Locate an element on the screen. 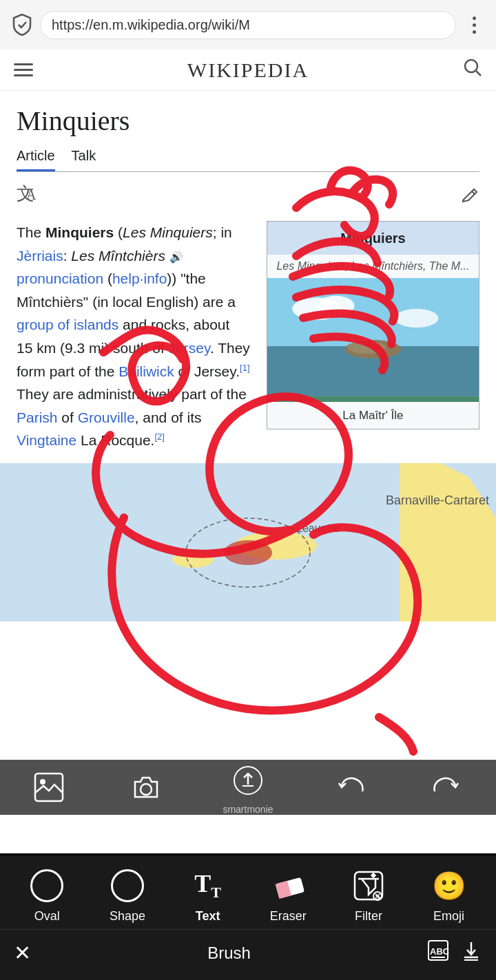 Image resolution: width=496 pixels, height=980 pixels. download-icon is located at coordinates (471, 952).